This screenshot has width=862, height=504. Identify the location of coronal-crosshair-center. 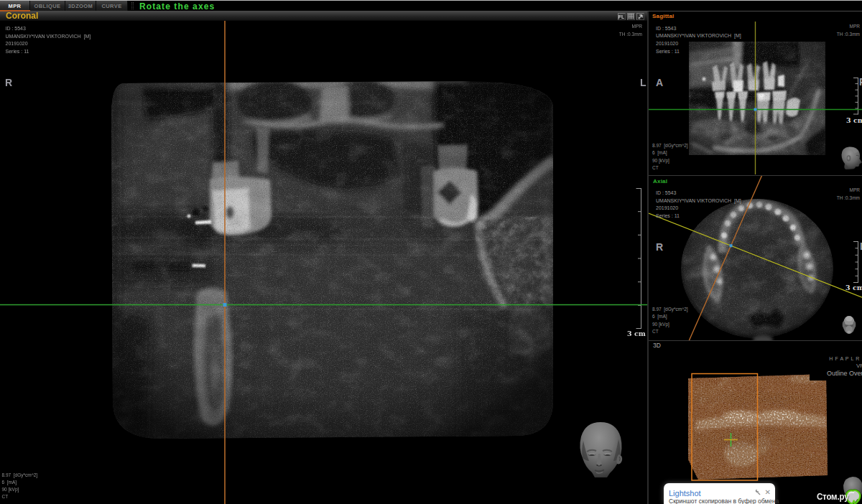
(226, 304).